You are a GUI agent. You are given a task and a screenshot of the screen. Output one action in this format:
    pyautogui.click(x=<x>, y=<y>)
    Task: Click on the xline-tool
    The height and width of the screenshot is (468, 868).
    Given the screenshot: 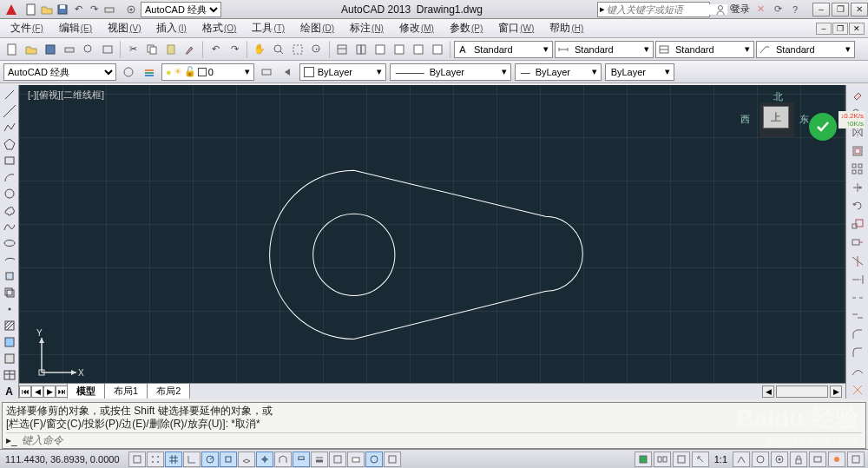 What is the action you would take?
    pyautogui.click(x=10, y=111)
    